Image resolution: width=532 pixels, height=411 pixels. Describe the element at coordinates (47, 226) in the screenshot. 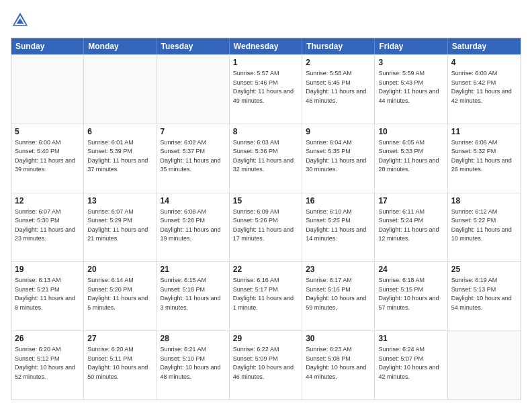

I see `day-info: Sunrise: 6:07 AMSunset: 5:30 PMDaylight:…` at that location.